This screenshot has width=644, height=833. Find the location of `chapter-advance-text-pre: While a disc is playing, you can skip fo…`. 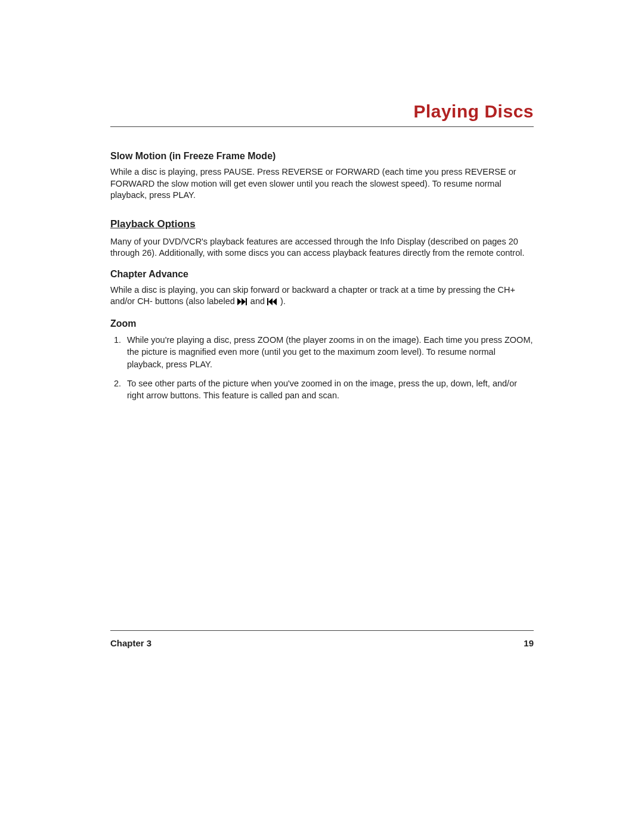

chapter-advance-text-pre: While a disc is playing, you can skip fo… is located at coordinates (312, 296).